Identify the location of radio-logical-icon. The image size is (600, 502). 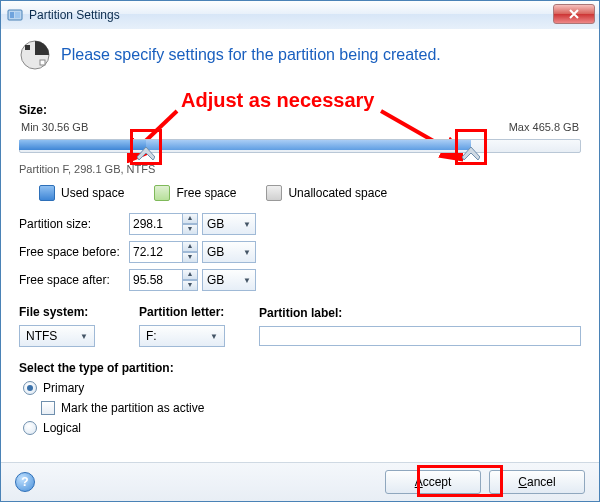
(30, 428).